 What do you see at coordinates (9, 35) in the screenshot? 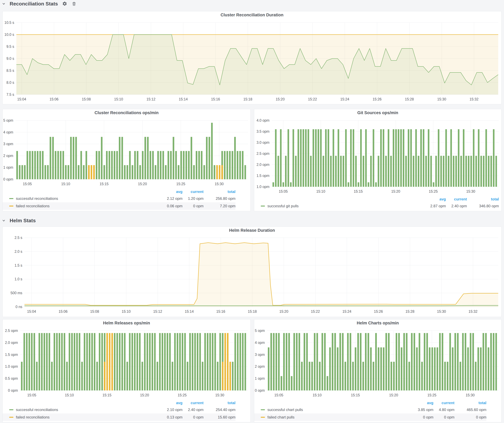
I see `svg-text: 10.0 s` at bounding box center [9, 35].